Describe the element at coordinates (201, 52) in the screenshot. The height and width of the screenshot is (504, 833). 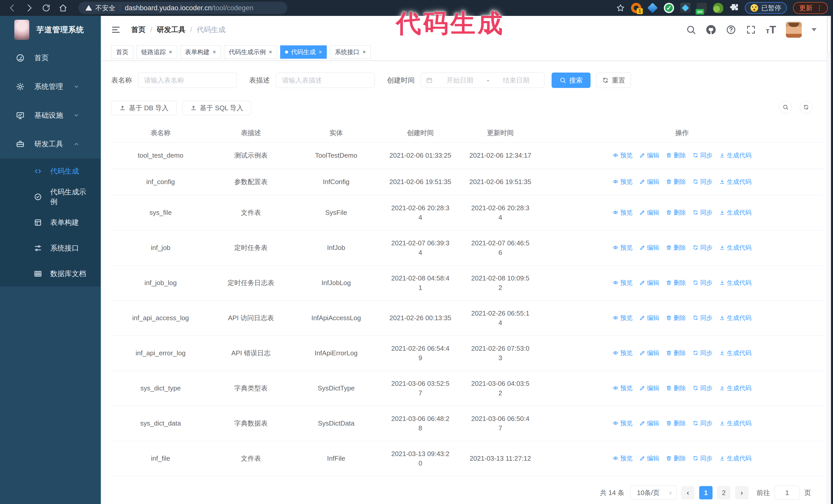
I see `tab-表单构建: 表单构建×` at that location.